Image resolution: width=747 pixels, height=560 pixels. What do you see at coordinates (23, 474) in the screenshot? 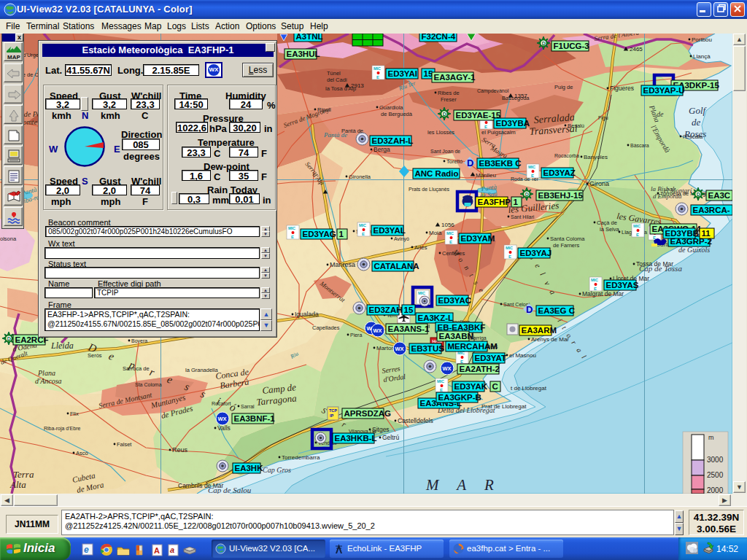
I see `svg-text: Terra` at bounding box center [23, 474].